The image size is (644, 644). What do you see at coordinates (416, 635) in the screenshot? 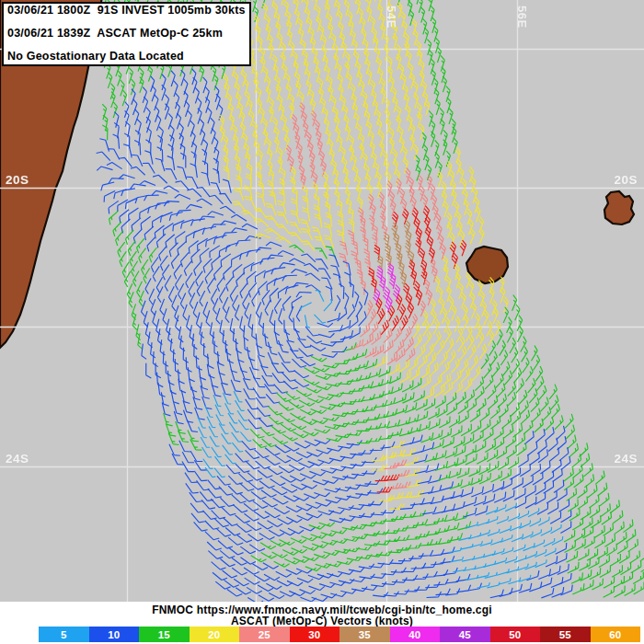
I see `colorbar-bin-40: 40` at bounding box center [416, 635].